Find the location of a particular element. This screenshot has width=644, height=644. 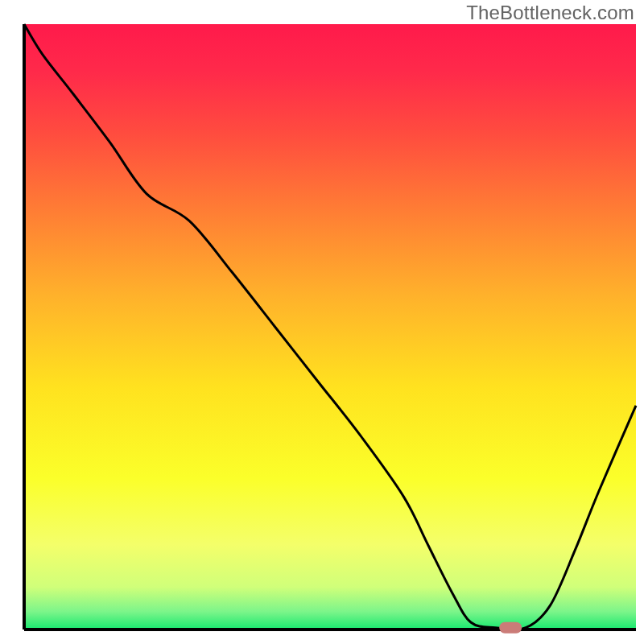

optimal-marker is located at coordinates (510, 628).